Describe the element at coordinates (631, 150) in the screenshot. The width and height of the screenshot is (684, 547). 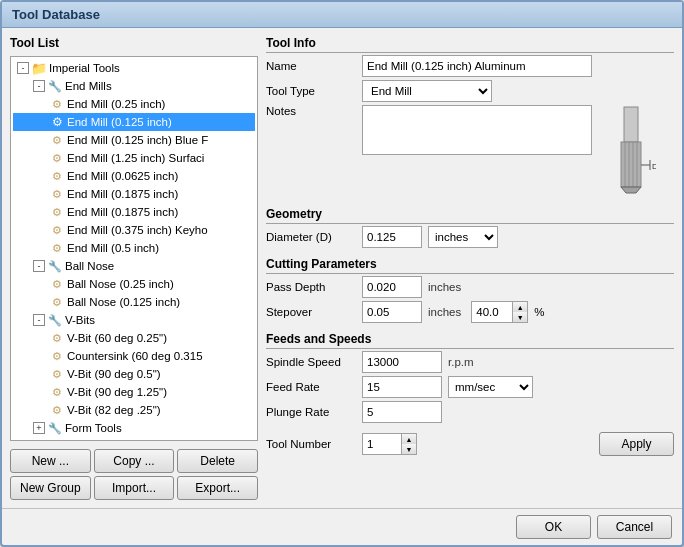
I see `endmill-svg: D` at that location.